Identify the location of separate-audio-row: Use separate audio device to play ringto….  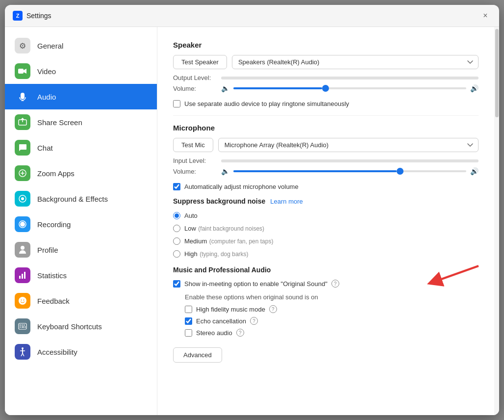
(326, 104).